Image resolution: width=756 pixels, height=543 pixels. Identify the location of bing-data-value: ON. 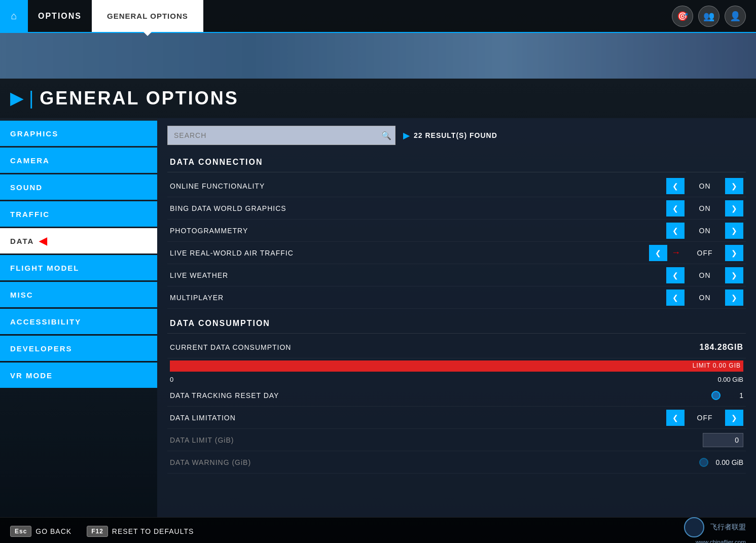
(705, 208).